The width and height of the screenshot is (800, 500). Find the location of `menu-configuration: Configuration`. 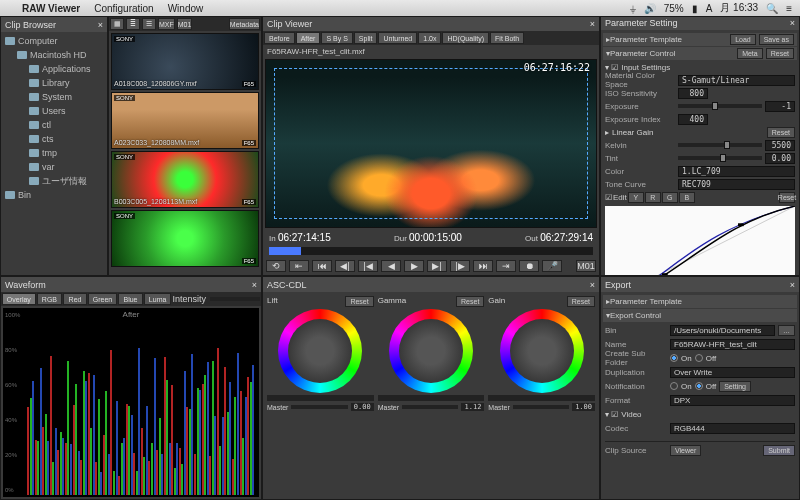

menu-configuration: Configuration is located at coordinates (124, 8).